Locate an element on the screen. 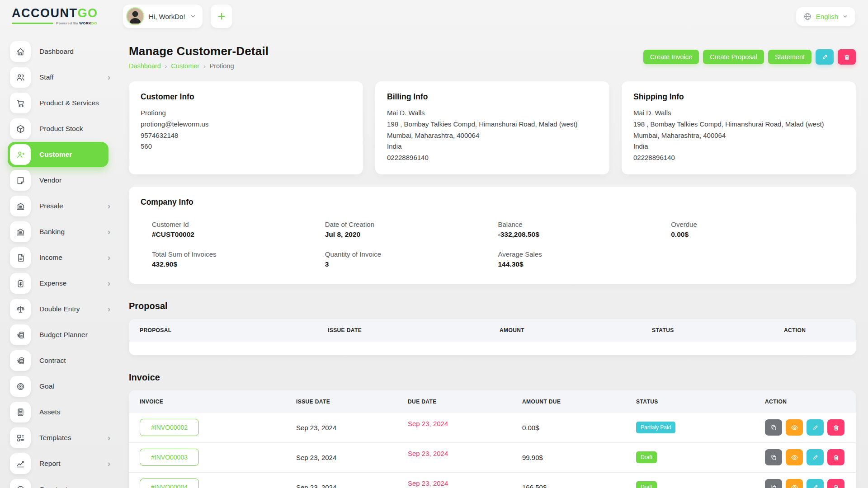  target-icon is located at coordinates (20, 386).